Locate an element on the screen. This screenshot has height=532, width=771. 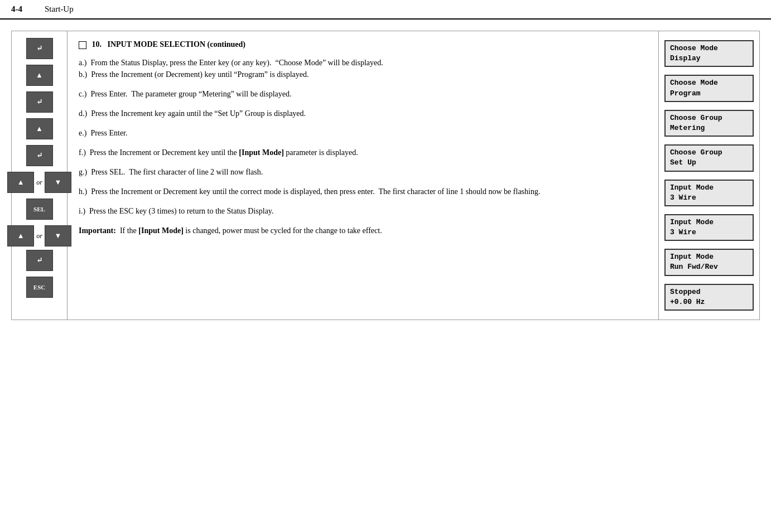
step-c: c.) Press Enter. The parameter group “Me… is located at coordinates (363, 94).